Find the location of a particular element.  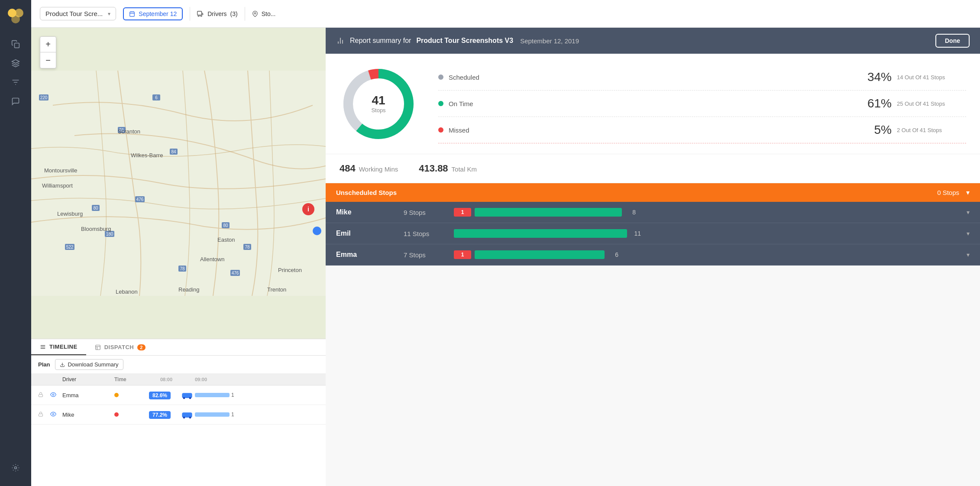

drivers-button: Drivers (3) is located at coordinates (217, 14).